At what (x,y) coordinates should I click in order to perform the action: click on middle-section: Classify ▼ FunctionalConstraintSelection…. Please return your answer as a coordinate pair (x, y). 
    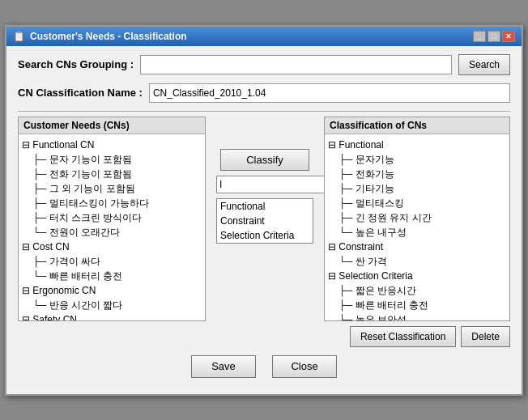
    Looking at the image, I should click on (265, 180).